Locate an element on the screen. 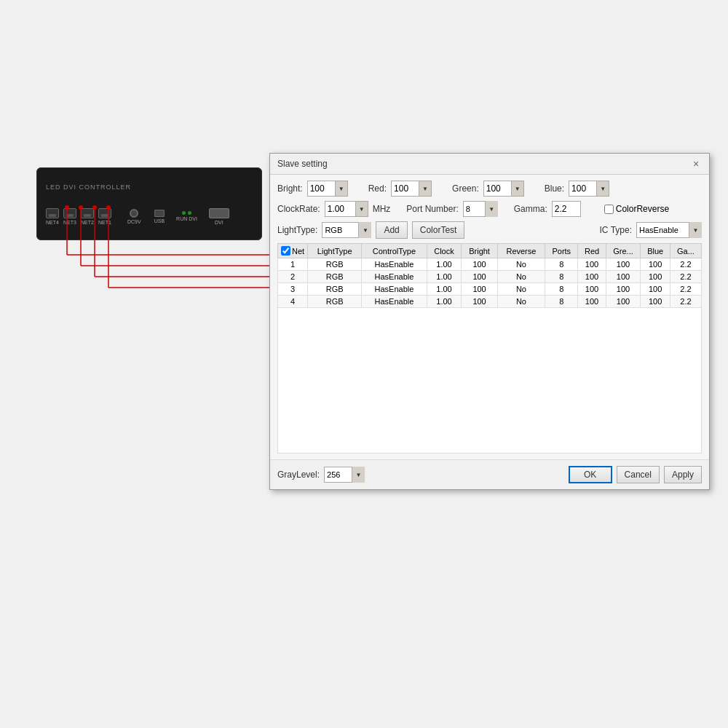 Image resolution: width=728 pixels, height=728 pixels. portnumber-label: Port Number: is located at coordinates (432, 209).